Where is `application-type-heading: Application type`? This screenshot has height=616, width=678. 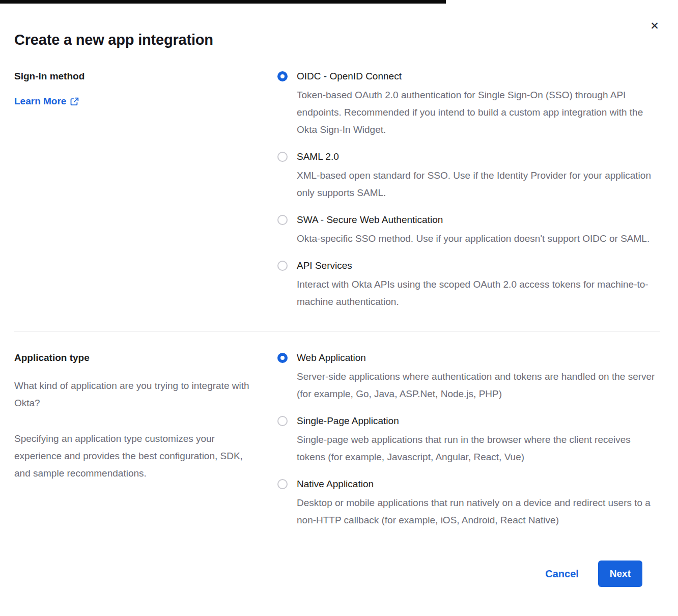
application-type-heading: Application type is located at coordinates (134, 358).